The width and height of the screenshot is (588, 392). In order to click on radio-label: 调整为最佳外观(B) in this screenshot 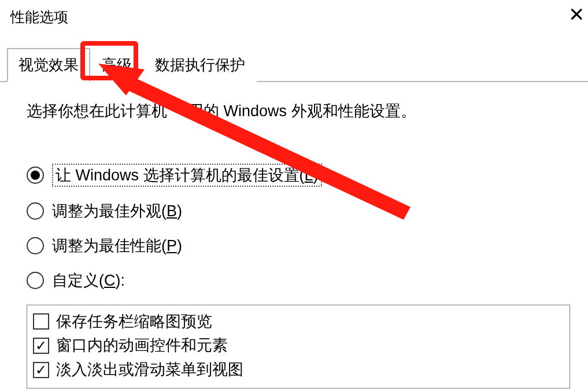, I will do `click(117, 211)`.